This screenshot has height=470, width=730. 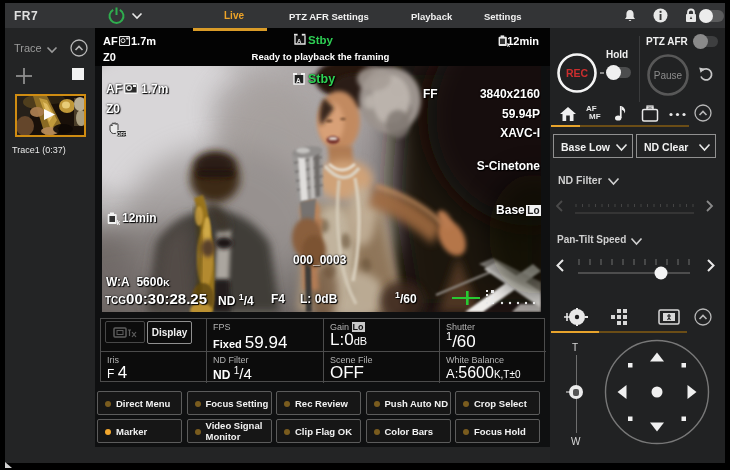 I want to click on svg-text: k, so click(x=118, y=222).